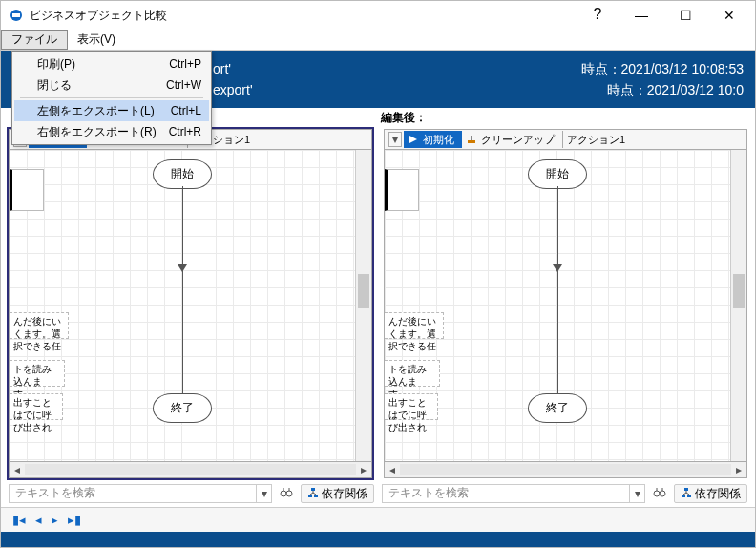  What do you see at coordinates (112, 97) in the screenshot?
I see `file-menu-dropdown: 印刷(P) Ctrl+P 閉じる Ctrl+W 左側をエクスポート(L) Ctr…` at bounding box center [112, 97].